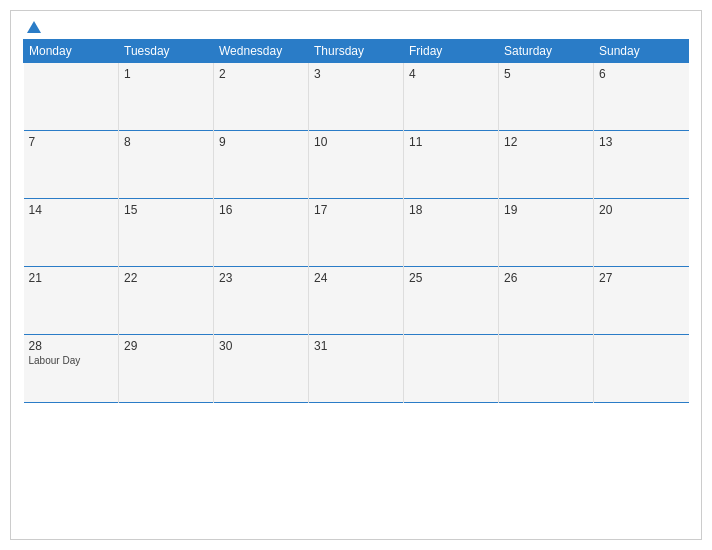 The width and height of the screenshot is (712, 550). What do you see at coordinates (452, 301) in the screenshot?
I see `calendar-cell: 25` at bounding box center [452, 301].